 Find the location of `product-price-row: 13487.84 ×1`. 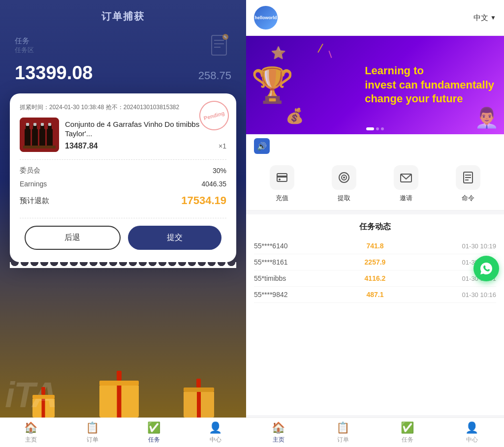

product-price-row: 13487.84 ×1 is located at coordinates (146, 146).